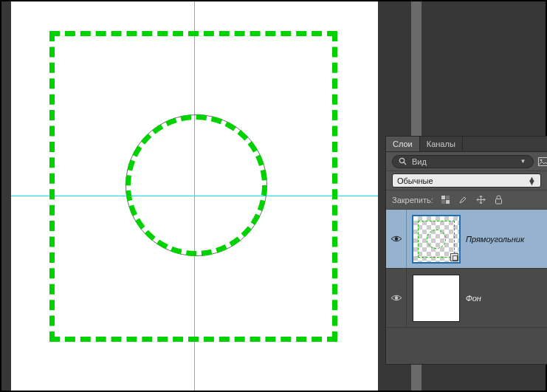 The image size is (547, 392). Describe the element at coordinates (543, 161) in the screenshot. I see `image-icon` at that location.